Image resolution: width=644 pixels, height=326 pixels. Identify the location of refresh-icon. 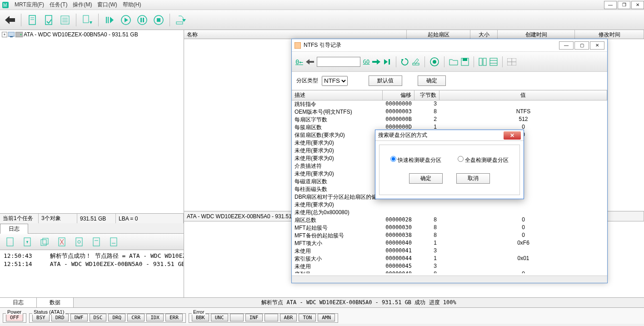
(405, 62).